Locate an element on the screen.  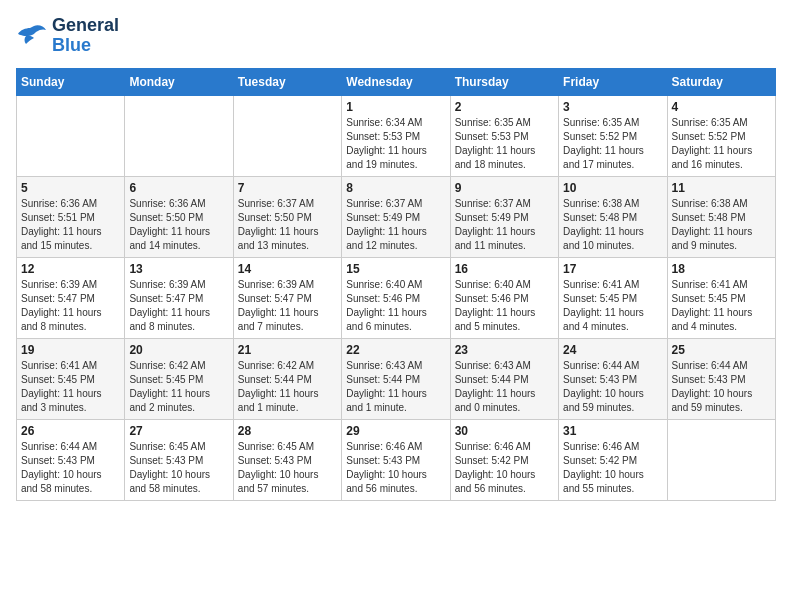
day-content: Sunrise: 6:36 AM Sunset: 5:50 PM Dayligh… is located at coordinates (178, 225).